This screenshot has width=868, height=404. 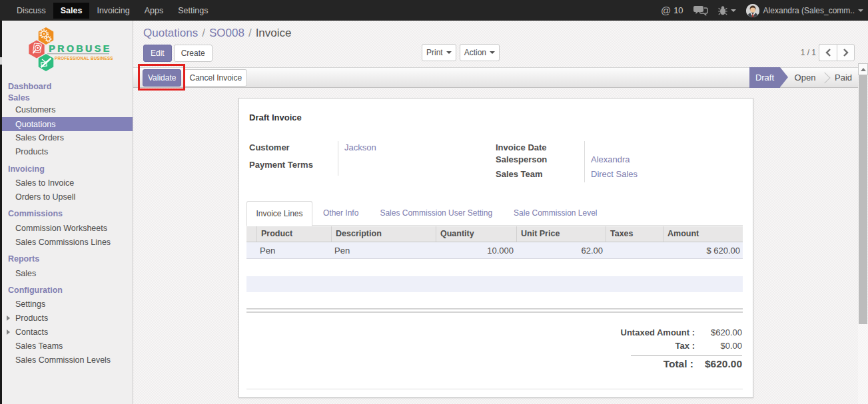 What do you see at coordinates (217, 33) in the screenshot?
I see `breadcrumb: Quotations/SO008/Invoice` at bounding box center [217, 33].